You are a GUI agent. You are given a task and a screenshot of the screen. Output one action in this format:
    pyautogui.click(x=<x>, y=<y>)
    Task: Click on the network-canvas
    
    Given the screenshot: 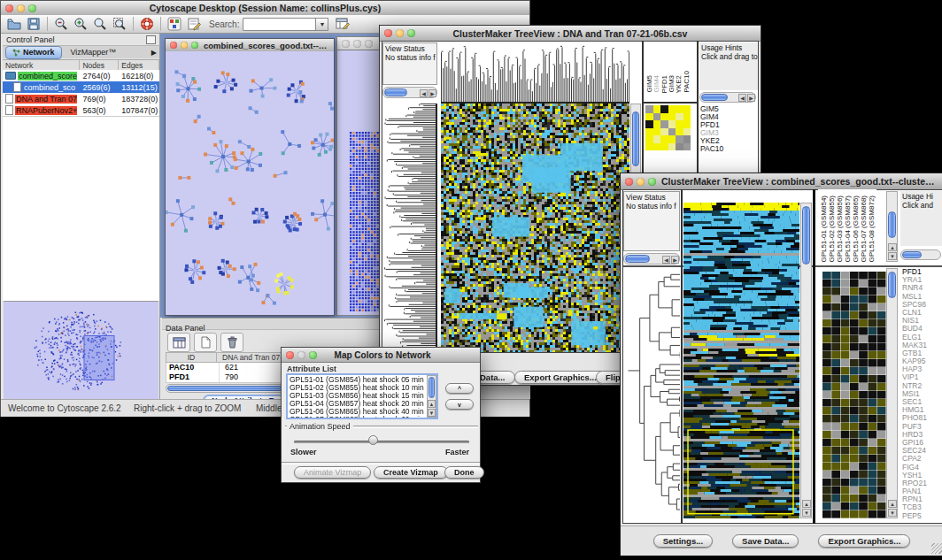 What is the action you would take?
    pyautogui.click(x=250, y=183)
    